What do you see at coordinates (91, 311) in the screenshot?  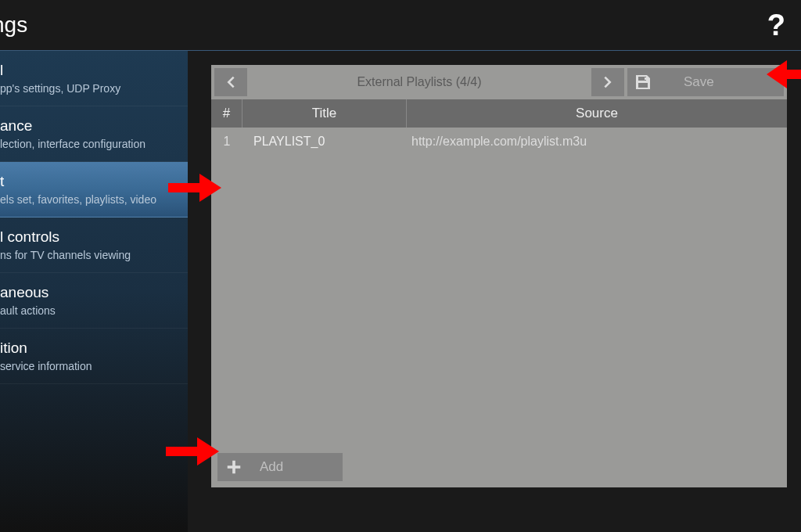 I see `sidebar-item-desc: ault actions` at bounding box center [91, 311].